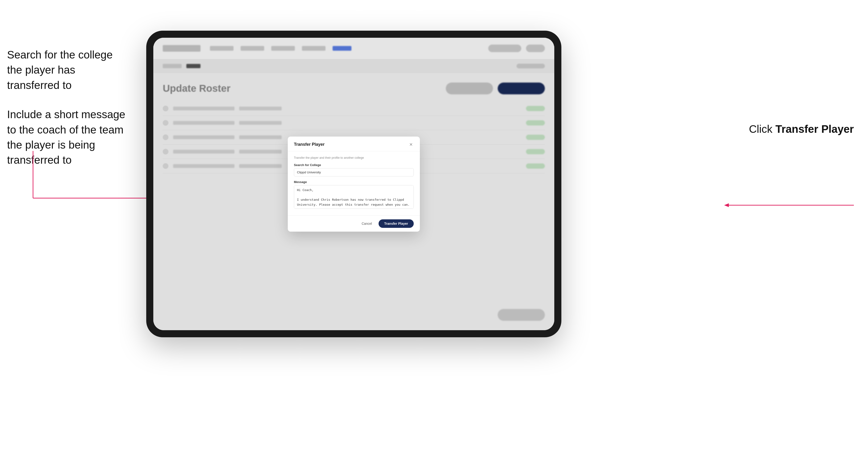 The height and width of the screenshot is (467, 868). What do you see at coordinates (354, 197) in the screenshot?
I see `message-textarea` at bounding box center [354, 197].